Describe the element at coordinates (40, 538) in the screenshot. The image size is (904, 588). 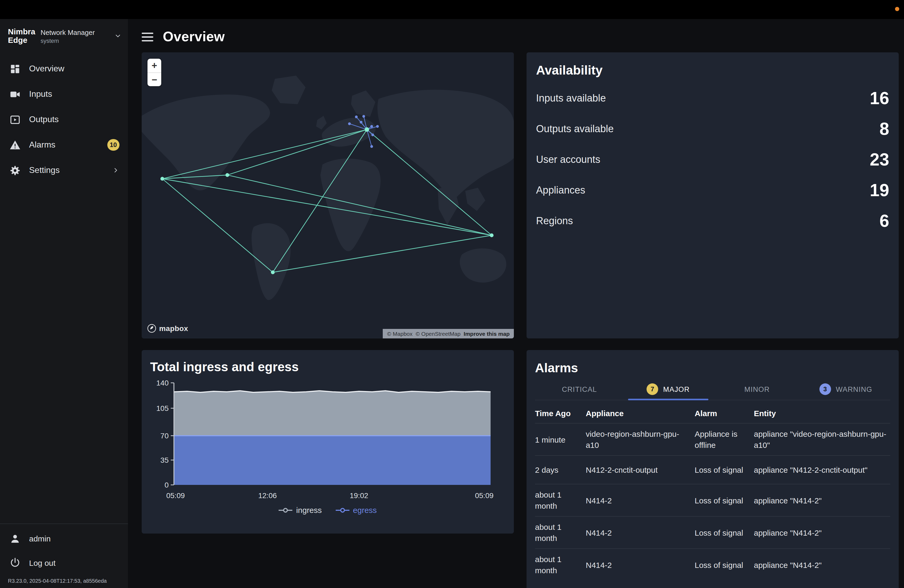
I see `username: admin` at that location.